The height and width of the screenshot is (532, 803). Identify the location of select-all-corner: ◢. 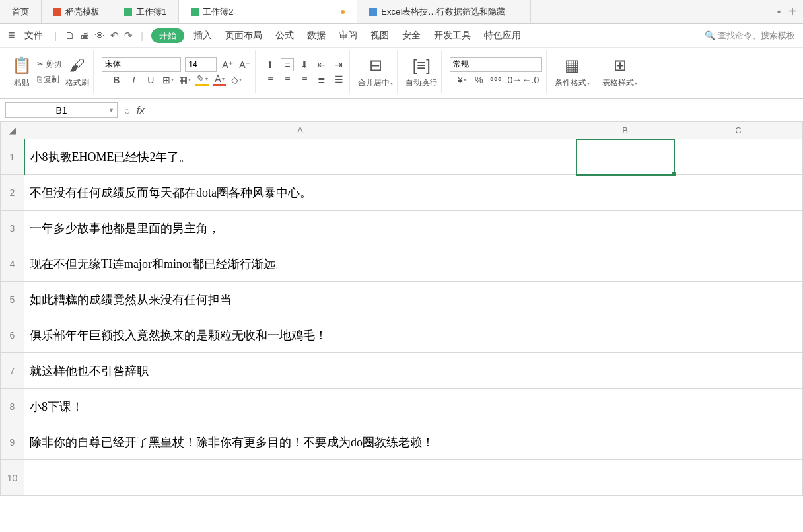
(13, 131).